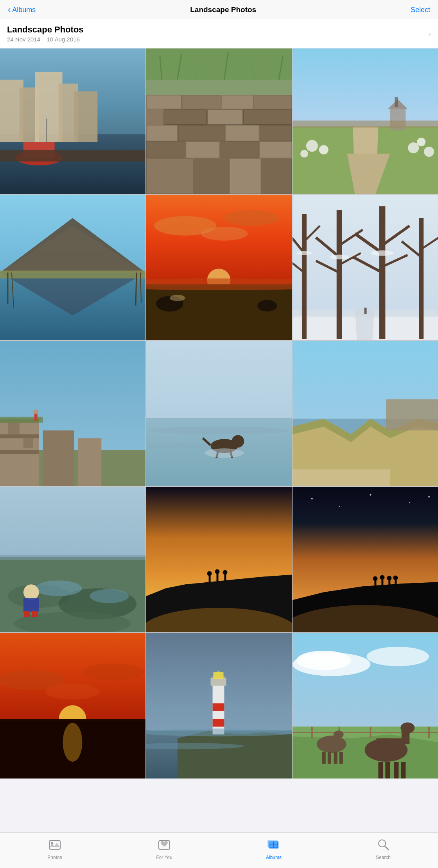  I want to click on tab-search: Search, so click(383, 848).